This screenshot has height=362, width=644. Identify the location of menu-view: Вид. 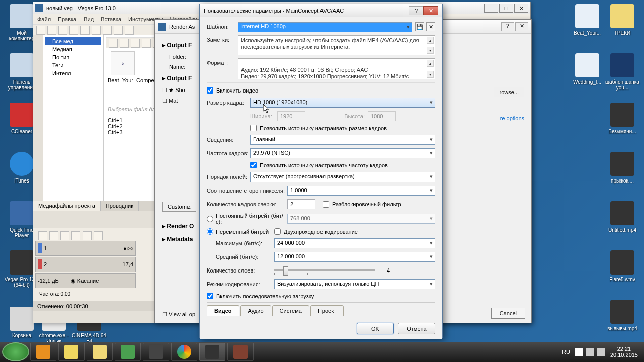
(89, 19).